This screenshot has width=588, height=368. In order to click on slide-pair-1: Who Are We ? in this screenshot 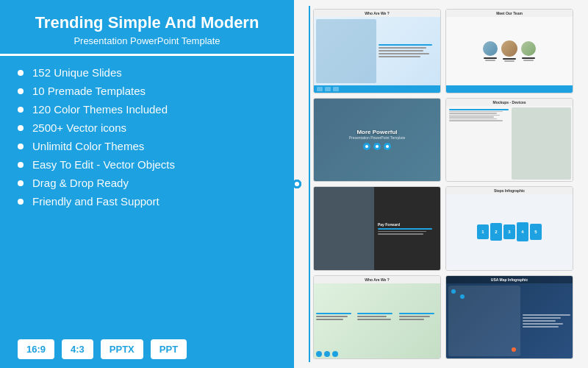, I will do `click(443, 52)`.